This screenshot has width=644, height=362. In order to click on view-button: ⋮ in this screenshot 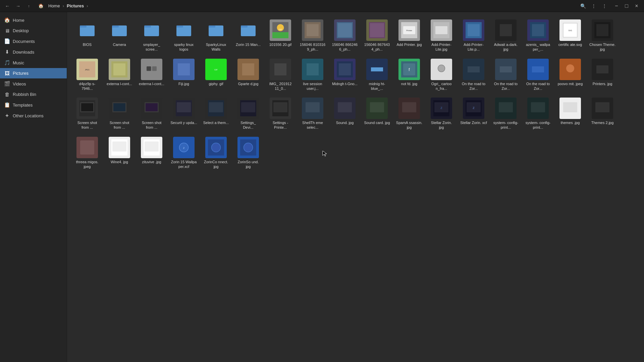, I will do `click(594, 6)`.